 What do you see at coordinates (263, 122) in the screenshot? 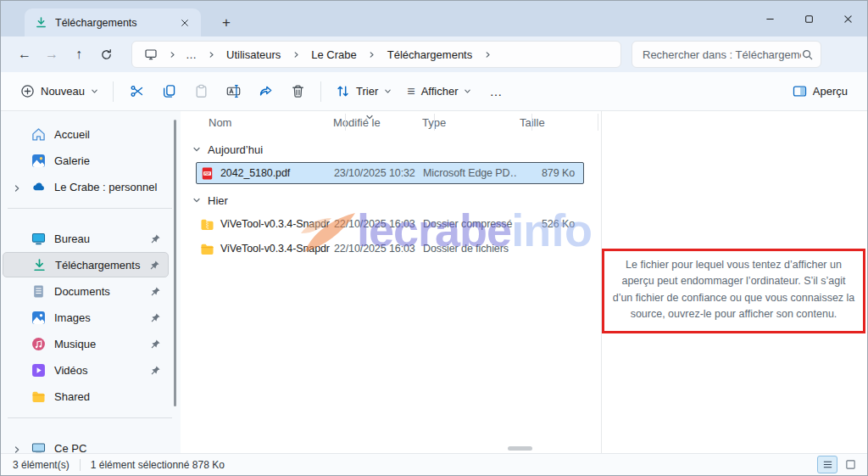
I see `column-header-nom: Nom` at bounding box center [263, 122].